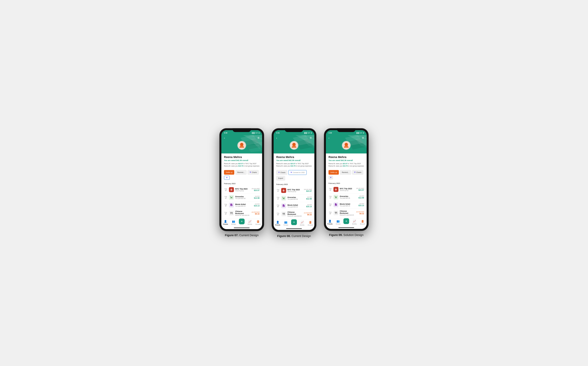 This screenshot has height=366, width=588. Describe the element at coordinates (298, 173) in the screenshot. I see `convert-btn-08: Convert to USD` at that location.